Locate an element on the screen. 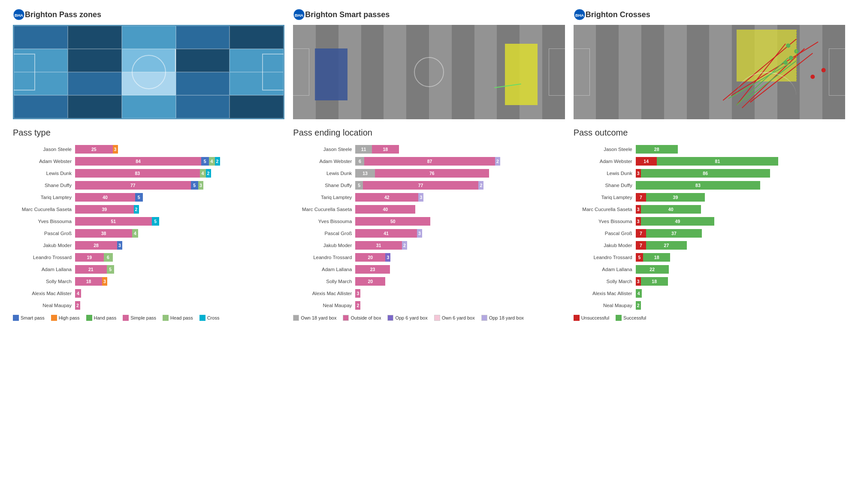  pass-outcome-title: Pass outcome is located at coordinates (710, 133).